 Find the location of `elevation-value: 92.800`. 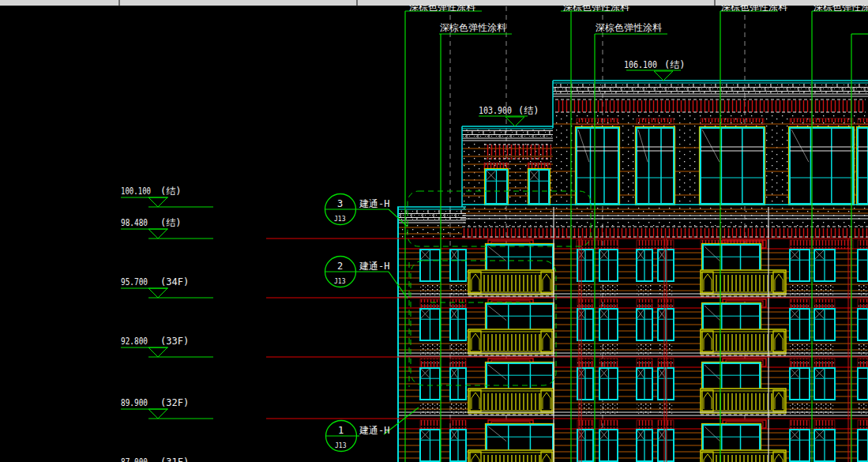

elevation-value: 92.800 is located at coordinates (134, 341).